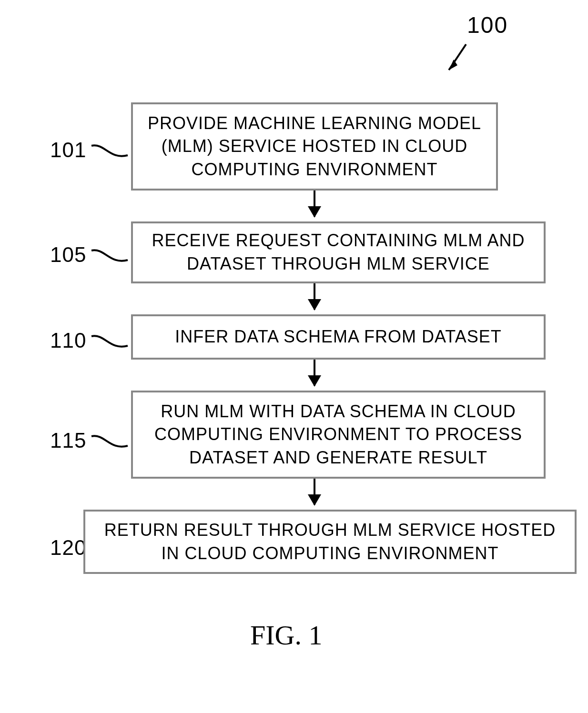  I want to click on step-text-101: PROVIDE MACHINE LEARNING MODEL (MLM) SER…, so click(314, 147).